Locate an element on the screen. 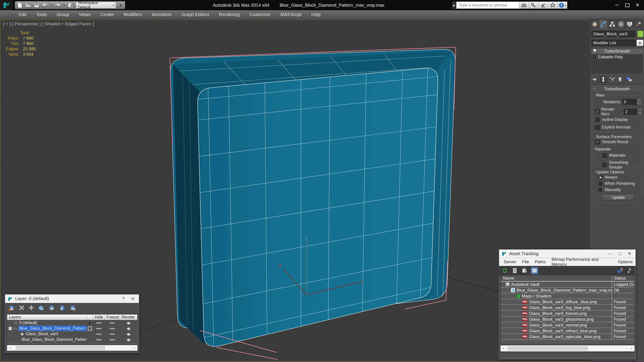 The image size is (644, 362). add-to-layer-button is located at coordinates (32, 308).